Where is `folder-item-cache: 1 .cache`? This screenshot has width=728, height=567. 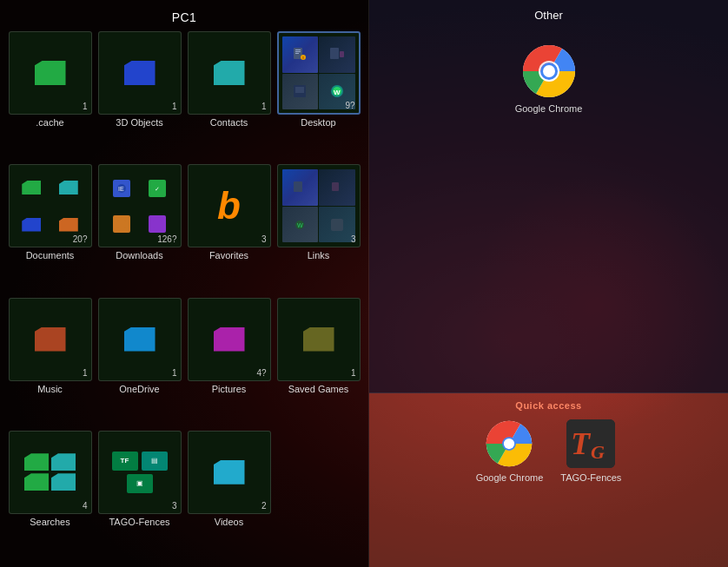
folder-item-cache: 1 .cache is located at coordinates (50, 96).